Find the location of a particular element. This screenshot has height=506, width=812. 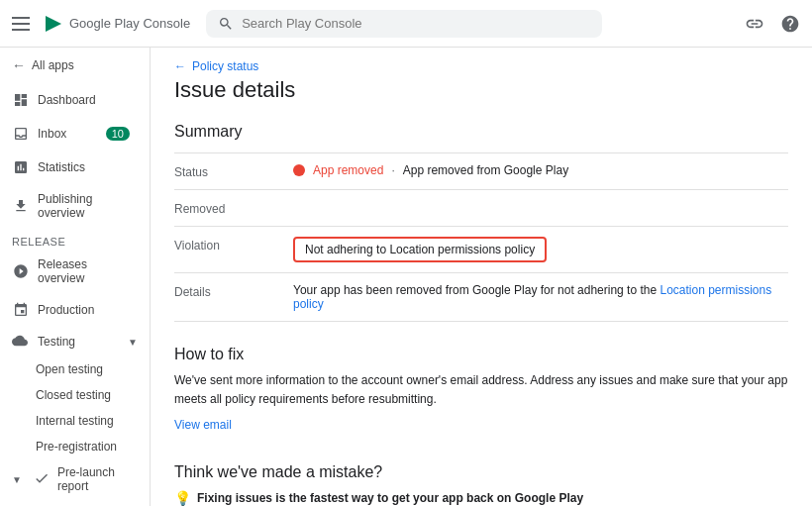

link-icon is located at coordinates (755, 24).